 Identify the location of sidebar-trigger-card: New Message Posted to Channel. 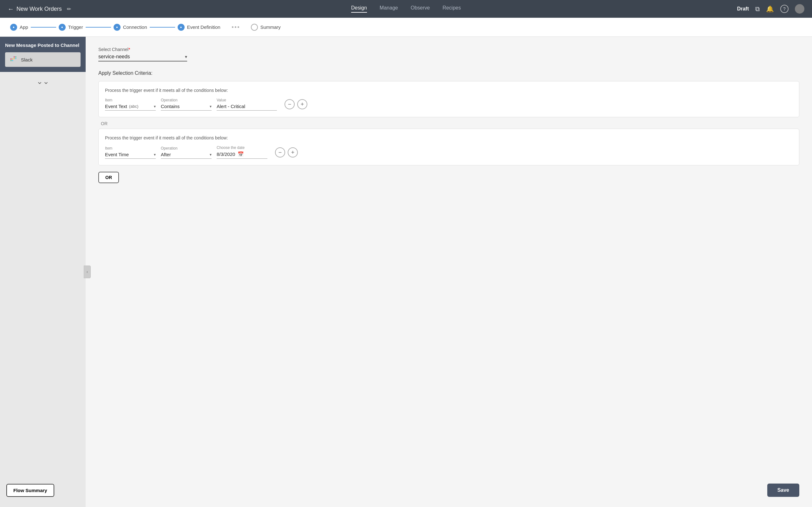
(43, 54).